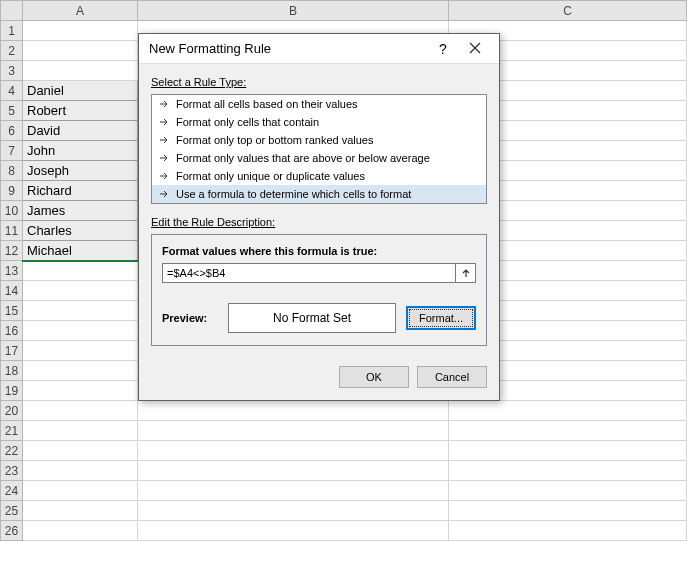  Describe the element at coordinates (294, 194) in the screenshot. I see `rule-type-label: Use a formula to determine which cells t…` at that location.